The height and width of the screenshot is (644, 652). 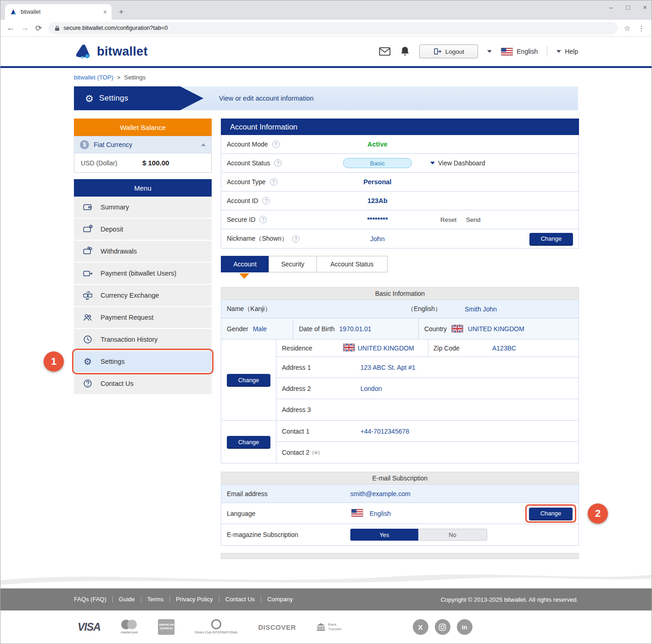 I want to click on name-row: Name（Kanji） （English） Smith John, so click(x=400, y=309).